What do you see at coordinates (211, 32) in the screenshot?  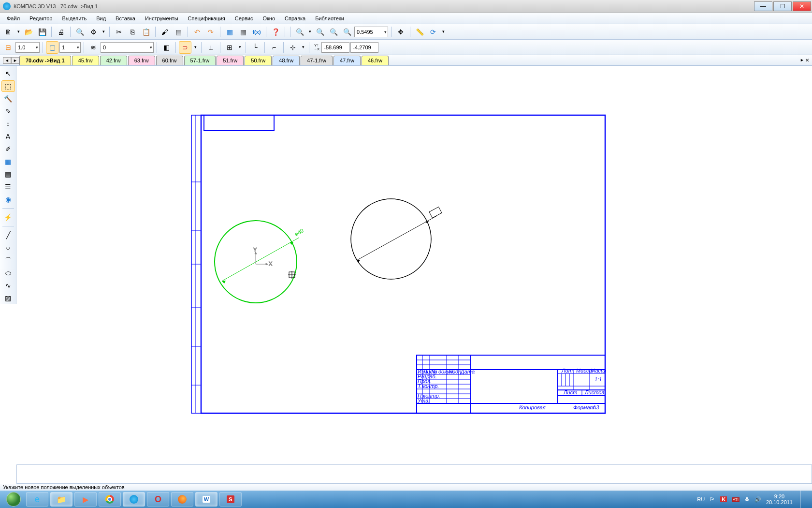 I see `redo-button: ↷` at bounding box center [211, 32].